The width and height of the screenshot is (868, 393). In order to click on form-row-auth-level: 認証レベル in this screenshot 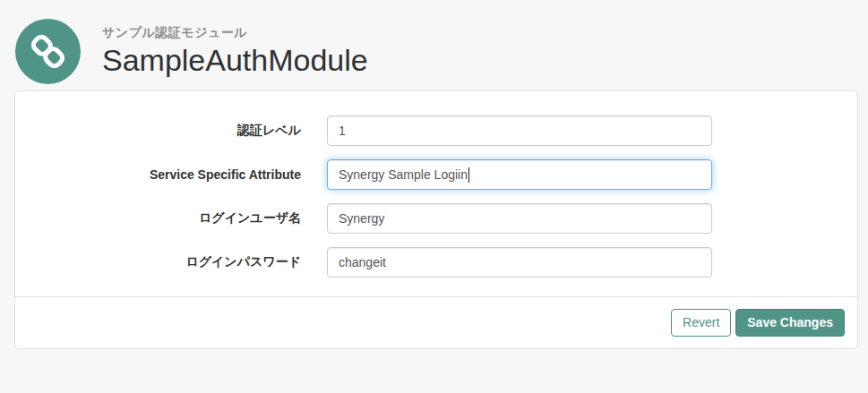, I will do `click(436, 131)`.